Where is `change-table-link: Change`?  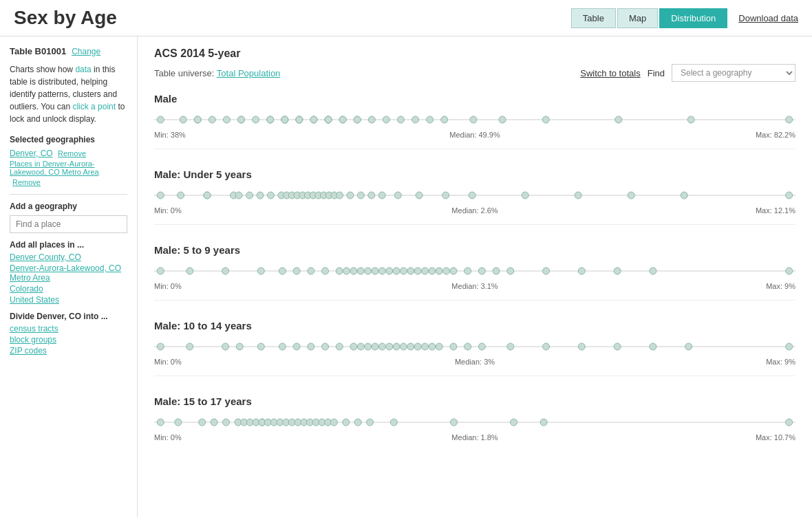 change-table-link: Change is located at coordinates (86, 52).